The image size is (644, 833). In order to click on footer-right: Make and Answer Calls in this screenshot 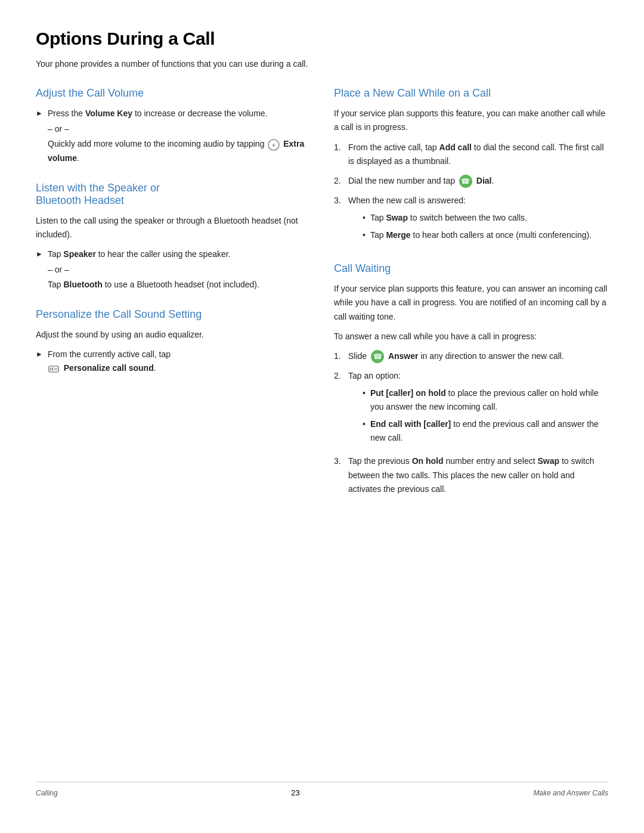, I will do `click(571, 793)`.